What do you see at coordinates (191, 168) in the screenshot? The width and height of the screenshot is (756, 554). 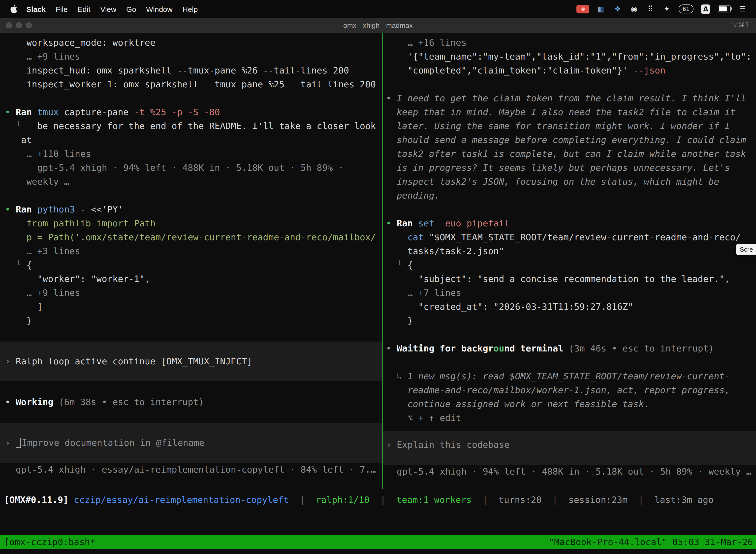 I see `terminal-line: gpt-5.4 xhigh · 94% left · 488K in · 5.1…` at bounding box center [191, 168].